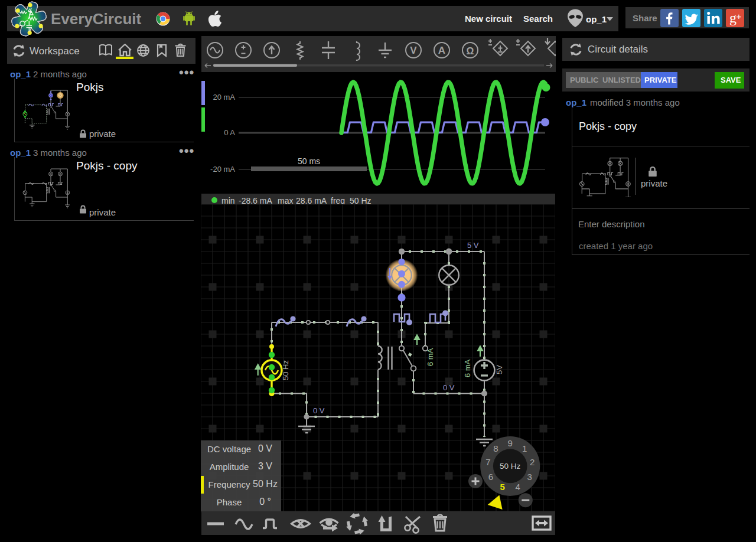  I want to click on svg-text: 1, so click(524, 449).